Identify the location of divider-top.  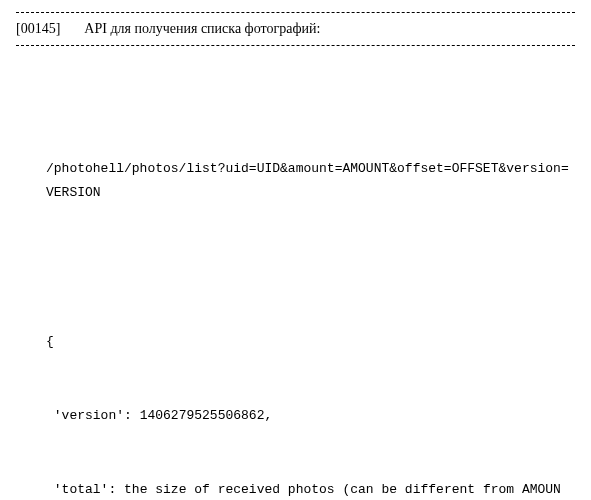
(296, 12).